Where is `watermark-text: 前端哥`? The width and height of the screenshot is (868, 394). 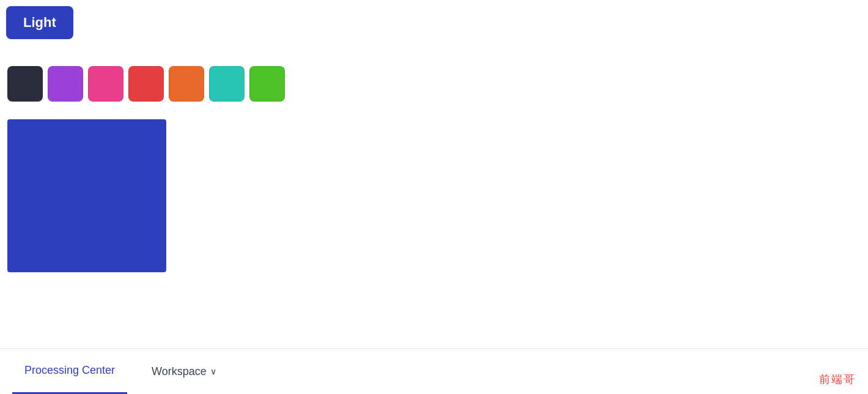
watermark-text: 前端哥 is located at coordinates (837, 379).